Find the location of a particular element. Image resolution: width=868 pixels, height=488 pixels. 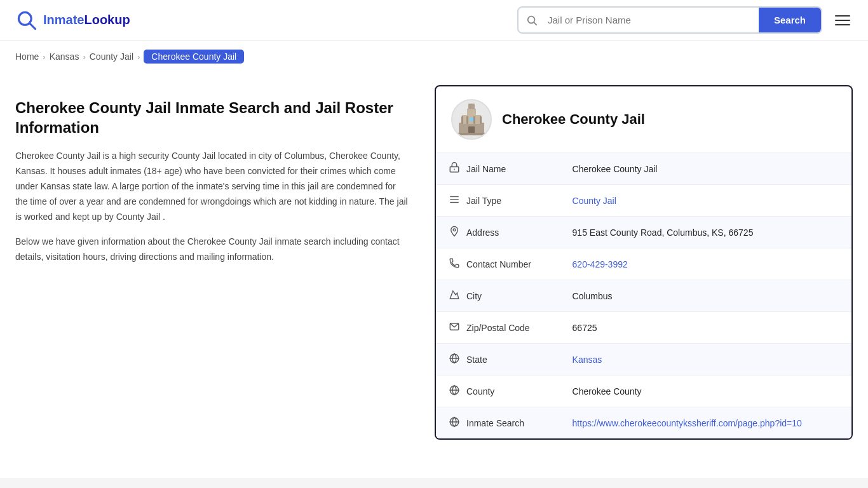

breadcrumb-county-jail: County Jail is located at coordinates (112, 57).